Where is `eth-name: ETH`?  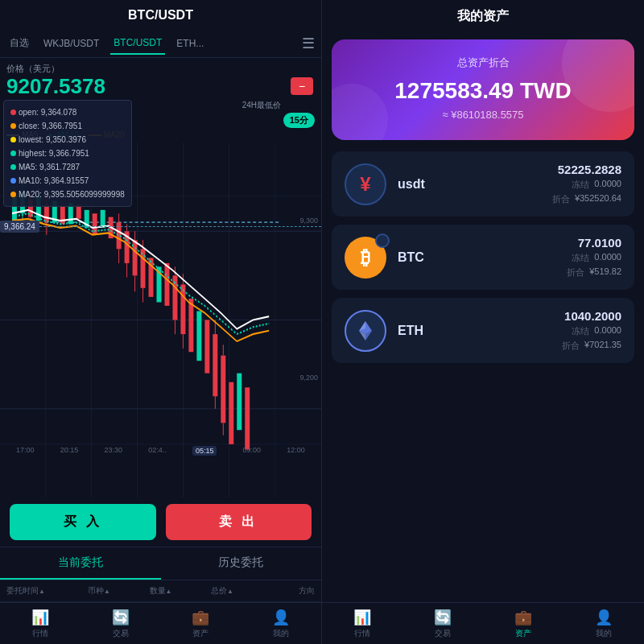 eth-name: ETH is located at coordinates (474, 331).